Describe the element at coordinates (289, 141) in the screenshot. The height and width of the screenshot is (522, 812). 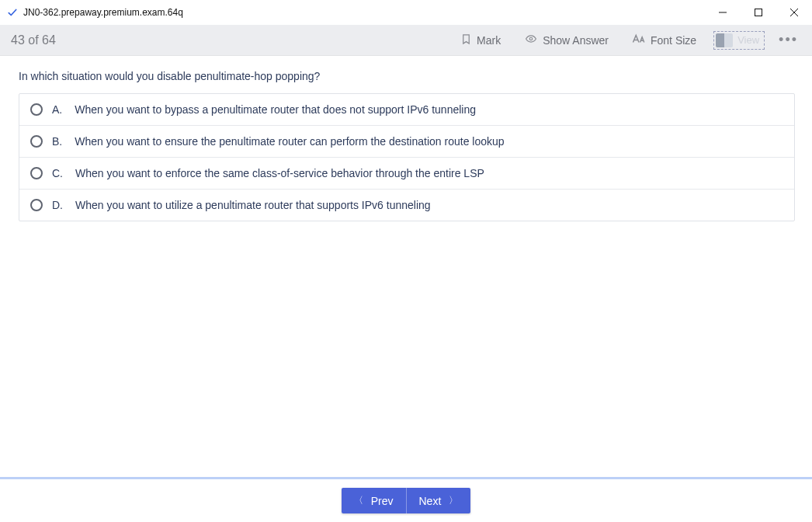
I see `answer-text: When you want to ensure the penultimate …` at that location.